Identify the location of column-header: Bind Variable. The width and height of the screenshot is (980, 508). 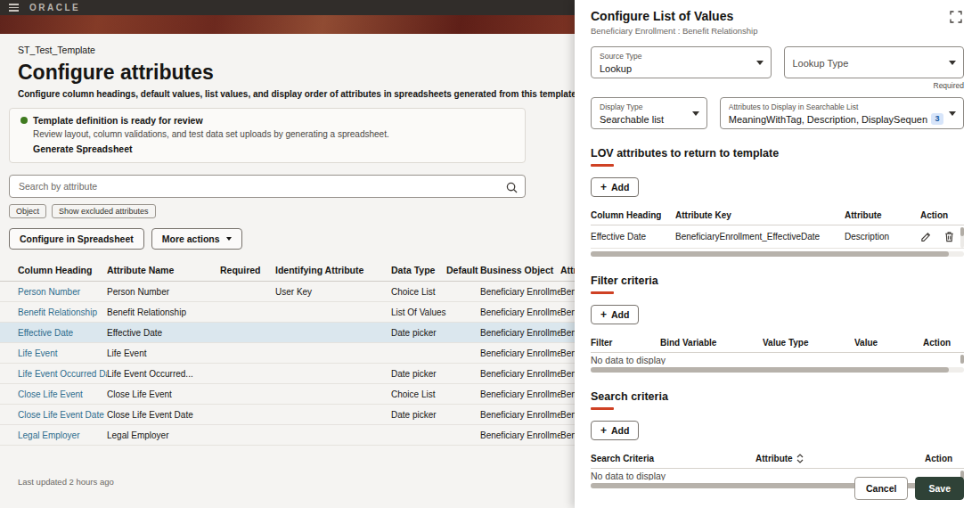
(711, 342).